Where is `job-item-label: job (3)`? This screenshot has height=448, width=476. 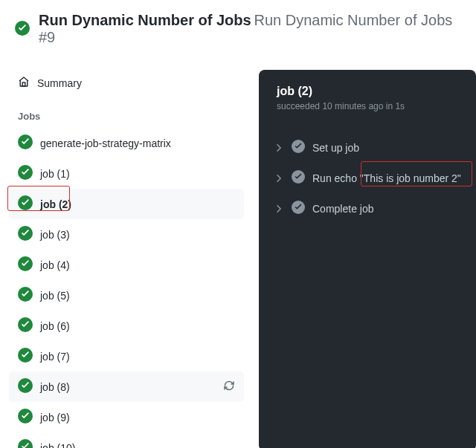
job-item-label: job (3) is located at coordinates (55, 235).